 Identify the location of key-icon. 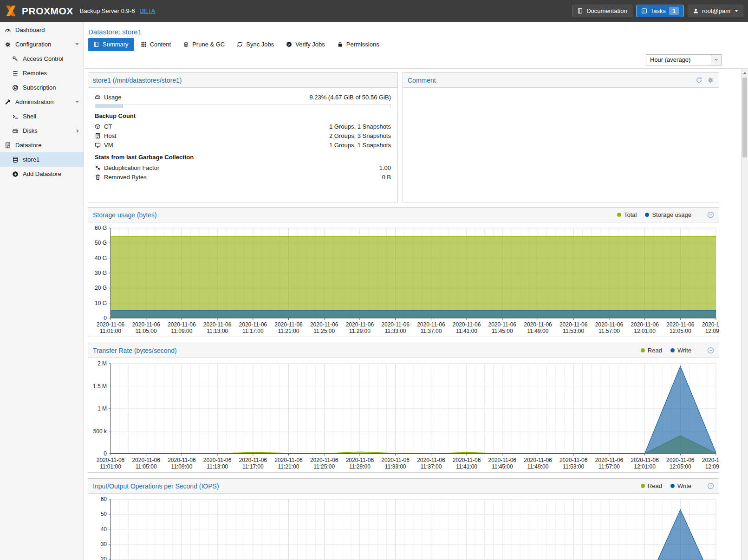
(15, 59).